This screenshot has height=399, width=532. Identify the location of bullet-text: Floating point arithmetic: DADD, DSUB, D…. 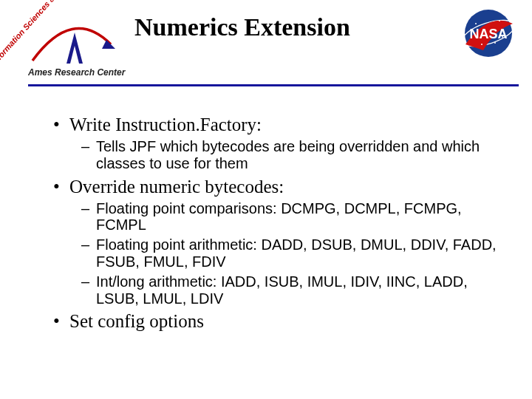
(296, 253).